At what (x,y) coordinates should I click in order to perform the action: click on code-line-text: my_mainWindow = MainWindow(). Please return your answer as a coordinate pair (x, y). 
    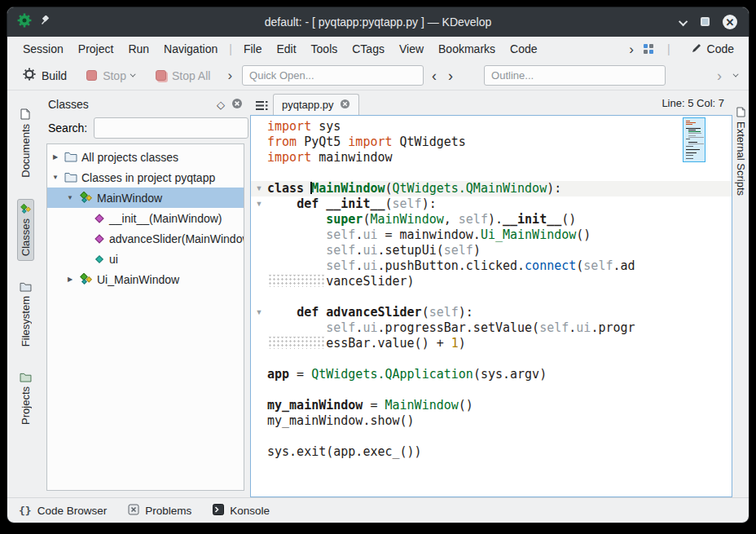
    Looking at the image, I should click on (370, 406).